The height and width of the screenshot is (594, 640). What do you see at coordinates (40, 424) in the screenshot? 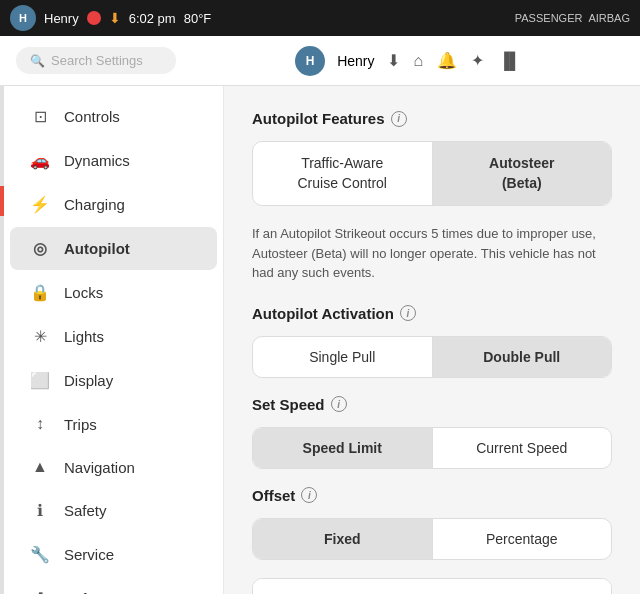
I see `trips-icon: ↕` at bounding box center [40, 424].